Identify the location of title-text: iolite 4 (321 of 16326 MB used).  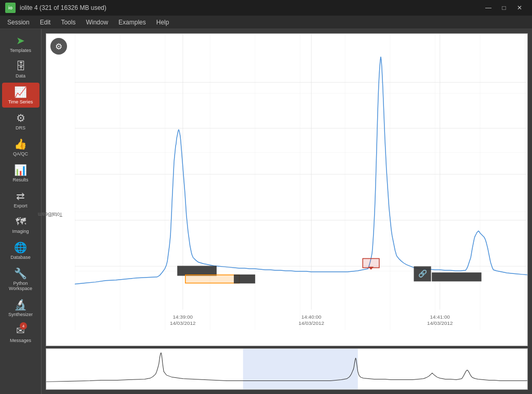
(250, 8).